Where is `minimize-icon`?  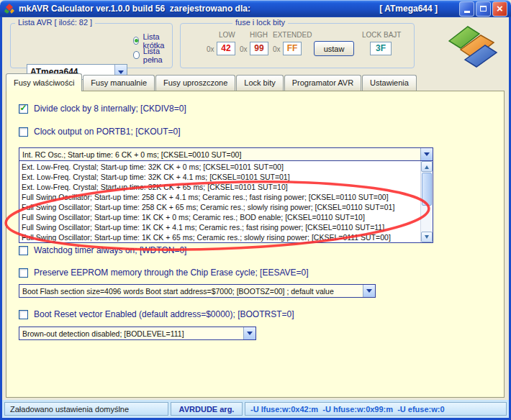
minimize-icon is located at coordinates (467, 12).